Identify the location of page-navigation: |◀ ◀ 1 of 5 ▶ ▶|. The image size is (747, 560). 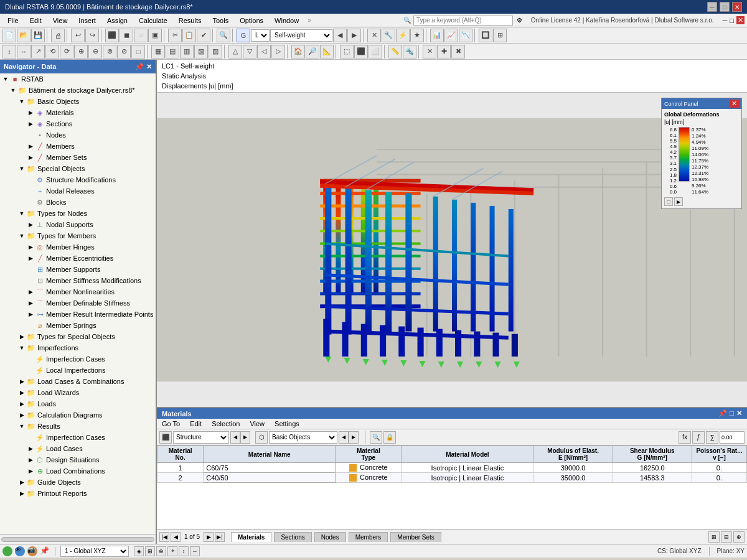
(192, 537).